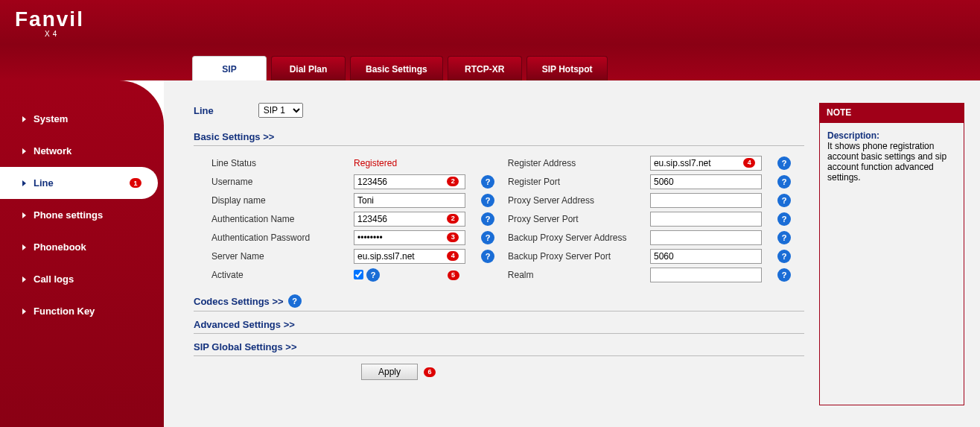 The height and width of the screenshot is (427, 980). Describe the element at coordinates (579, 182) in the screenshot. I see `field-label: Register Port` at that location.